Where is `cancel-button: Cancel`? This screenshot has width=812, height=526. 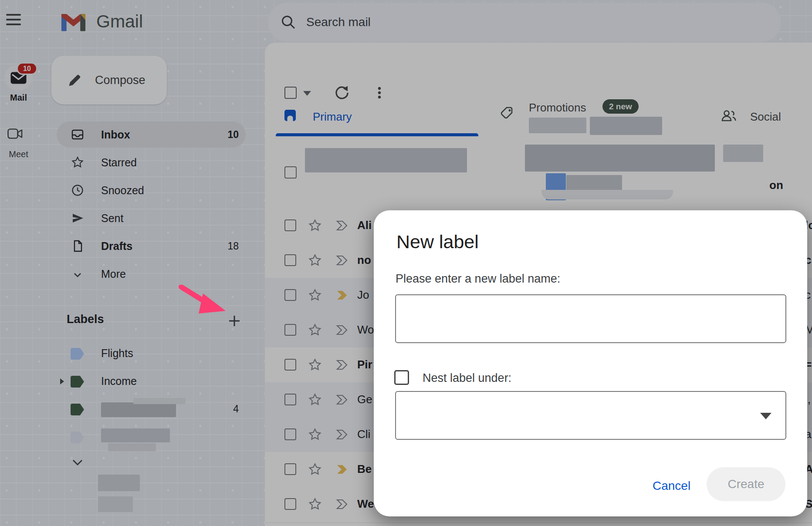 cancel-button: Cancel is located at coordinates (672, 486).